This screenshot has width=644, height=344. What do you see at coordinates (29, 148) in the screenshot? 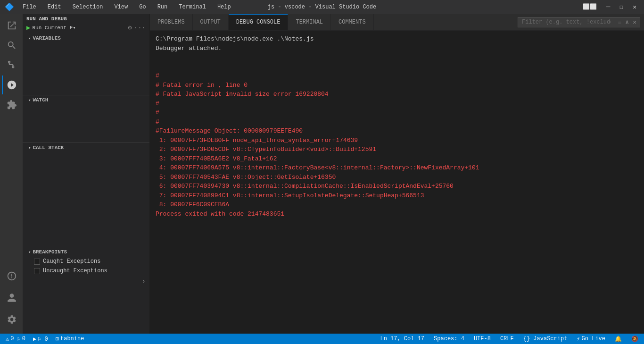
I see `callstack-chevron-icon: ▾` at bounding box center [29, 148].